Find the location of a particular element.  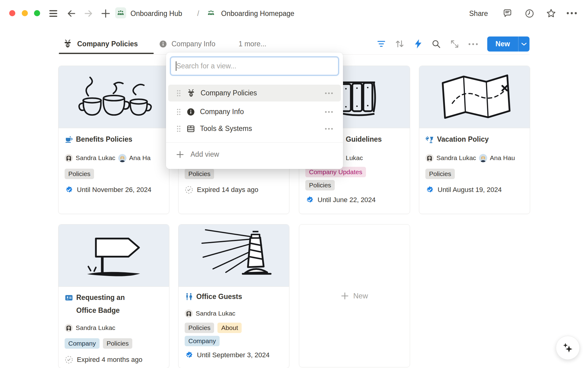

card-benefits-policies: Benefits Policies Sandra Lukac Ana Ha Po… is located at coordinates (114, 140).